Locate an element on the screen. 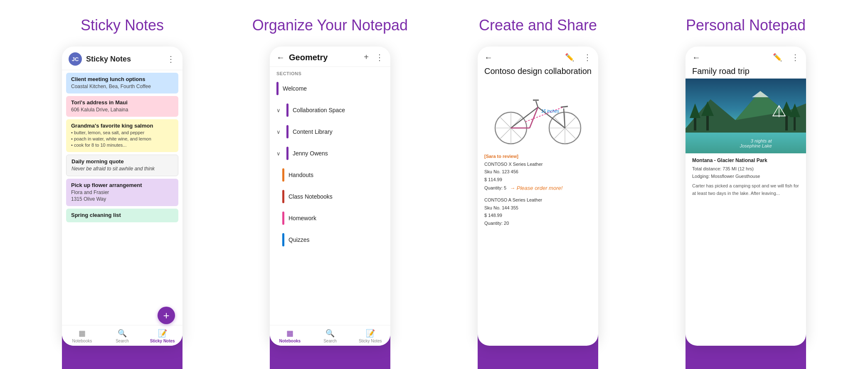 This screenshot has height=369, width=868. section-class-notebooks: Class Notebooks is located at coordinates (330, 197).